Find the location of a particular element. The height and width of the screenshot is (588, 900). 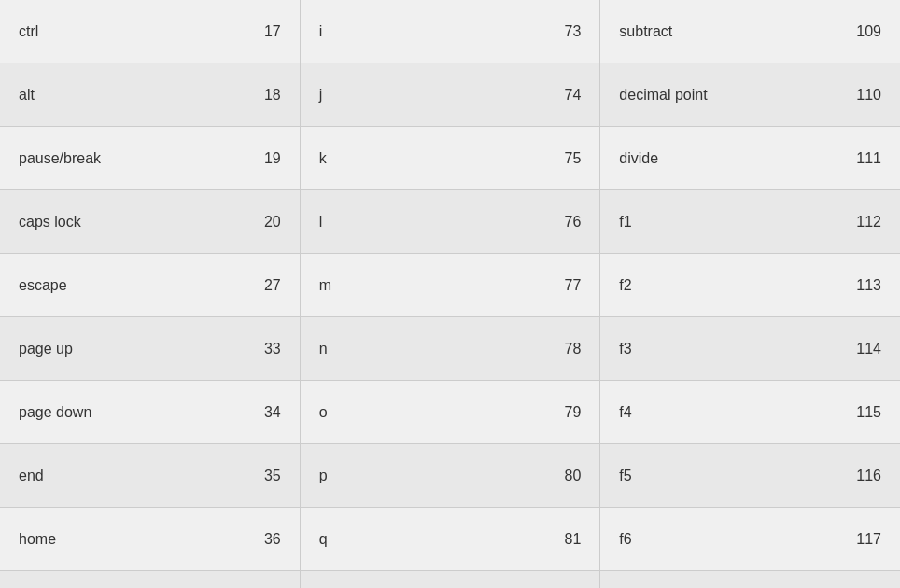

key-code: 81 is located at coordinates (573, 539).